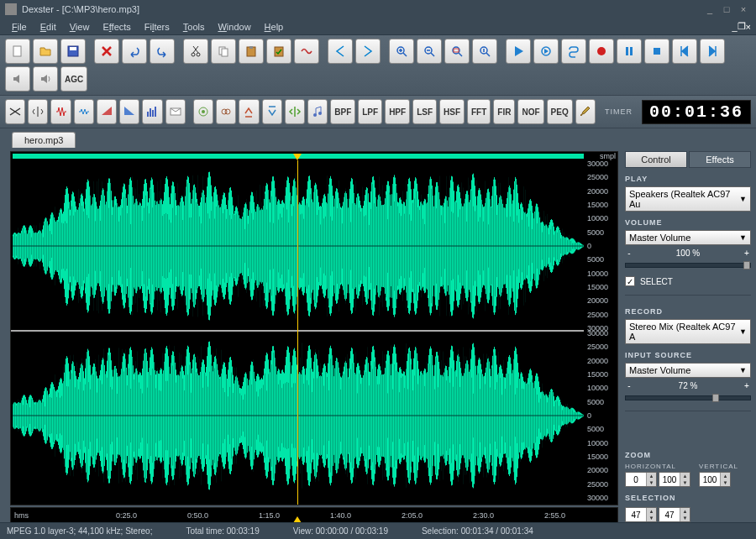 This screenshot has width=756, height=539. Describe the element at coordinates (748, 27) in the screenshot. I see `doc-close-button: ×` at that location.